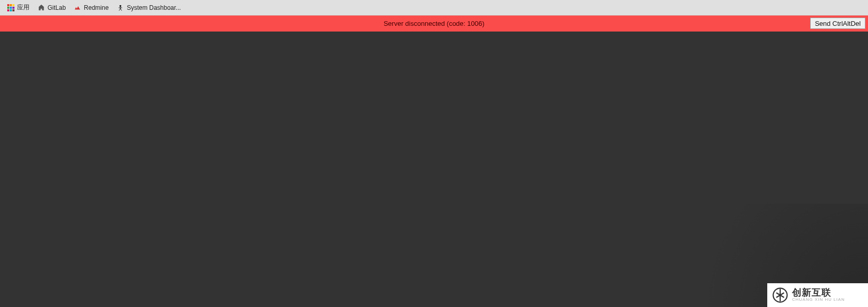  Describe the element at coordinates (19, 7) in the screenshot. I see `apps-button: 应用` at that location.